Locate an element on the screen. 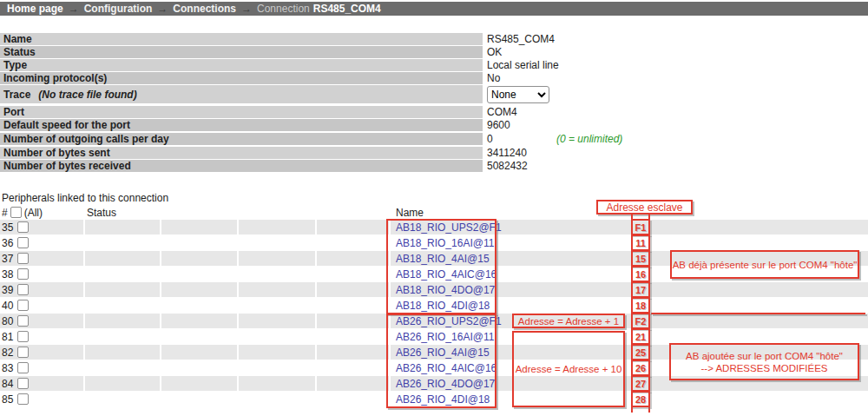 Image resolution: width=868 pixels, height=416 pixels. row-select-cell: 83 is located at coordinates (42, 368).